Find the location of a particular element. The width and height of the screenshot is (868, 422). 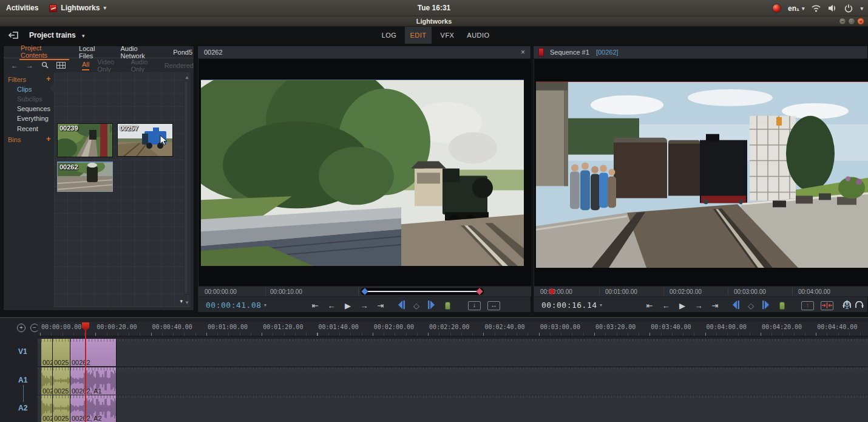

search-icon is located at coordinates (45, 66).